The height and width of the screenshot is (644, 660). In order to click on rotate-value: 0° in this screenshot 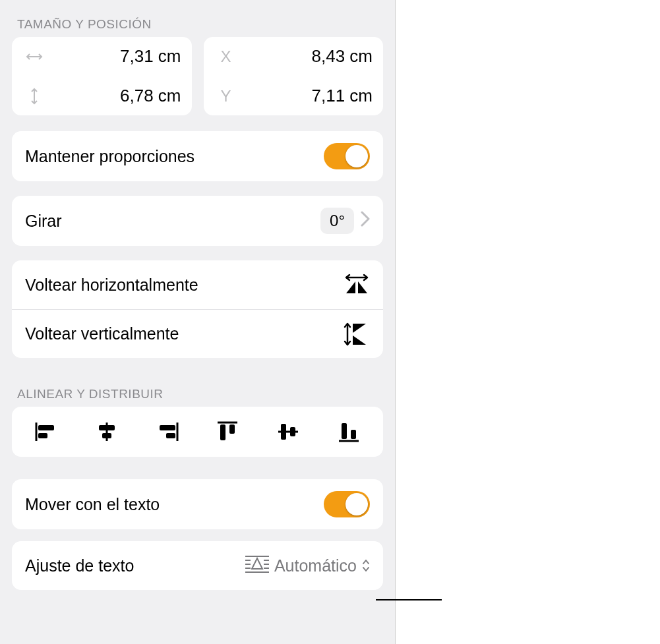, I will do `click(338, 221)`.